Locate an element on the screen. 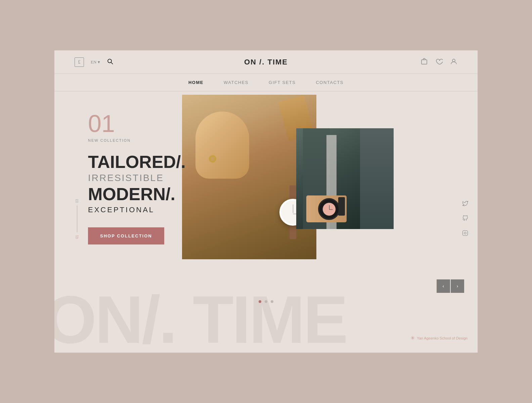  lang-selector: EN ▾ is located at coordinates (95, 62).